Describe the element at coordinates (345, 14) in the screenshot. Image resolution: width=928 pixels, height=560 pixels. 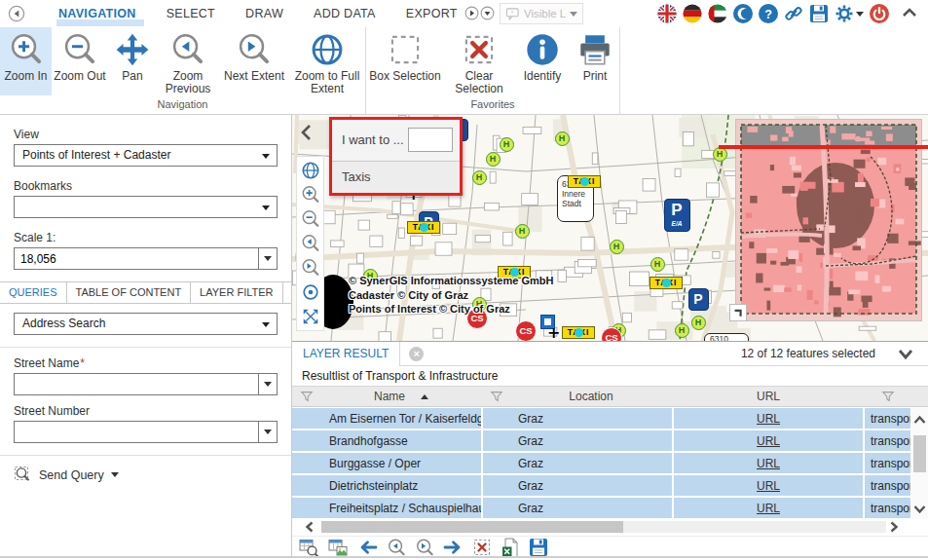
I see `menu-item-add-data: ADD DATA` at that location.